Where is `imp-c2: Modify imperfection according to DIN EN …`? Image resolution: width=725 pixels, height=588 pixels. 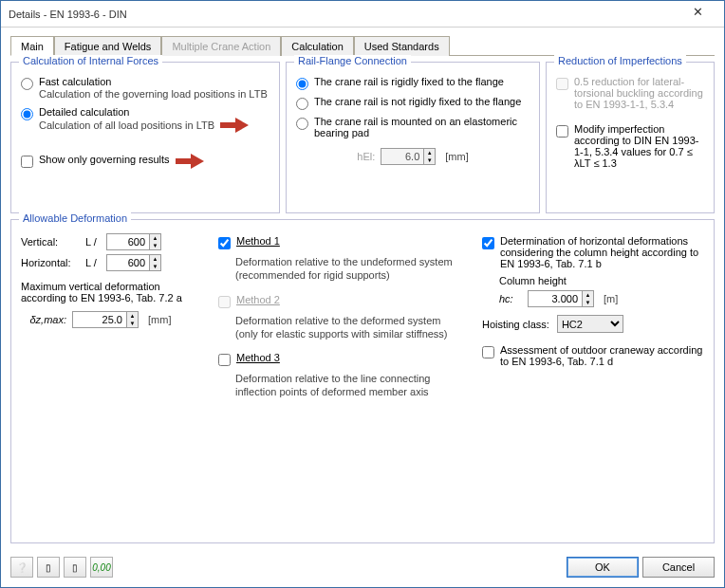
imp-c2: Modify imperfection according to DIN EN … is located at coordinates (640, 146).